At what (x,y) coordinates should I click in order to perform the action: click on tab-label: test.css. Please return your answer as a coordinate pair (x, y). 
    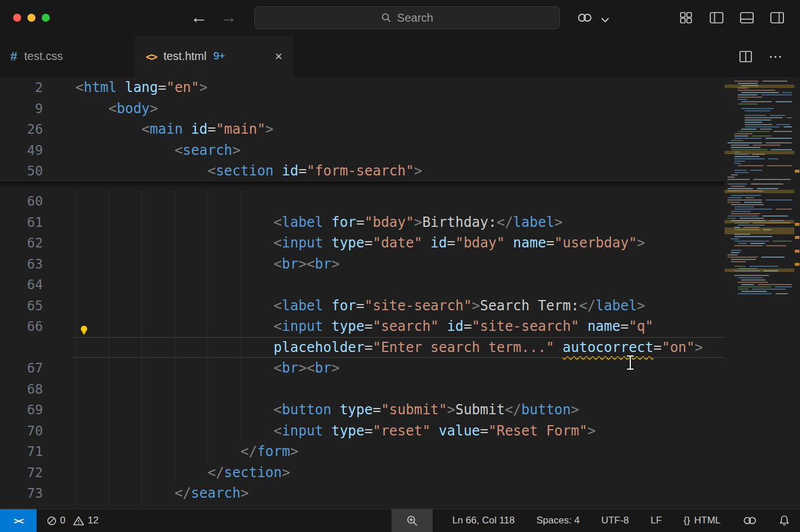
    Looking at the image, I should click on (43, 56).